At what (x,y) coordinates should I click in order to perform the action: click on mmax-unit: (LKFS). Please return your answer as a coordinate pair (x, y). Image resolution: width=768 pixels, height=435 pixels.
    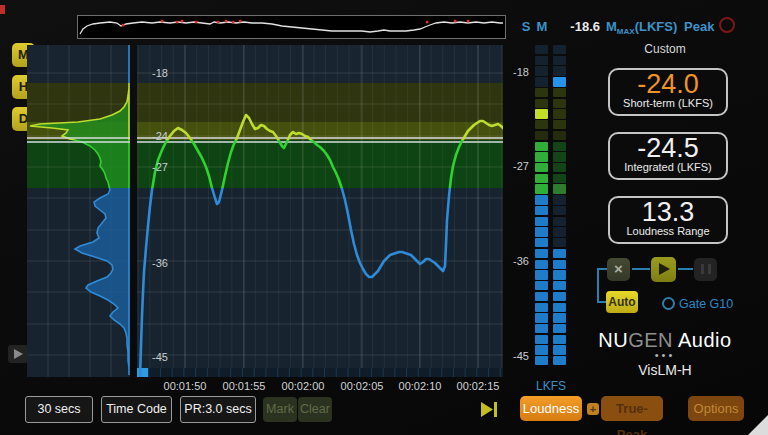
    Looking at the image, I should click on (656, 26).